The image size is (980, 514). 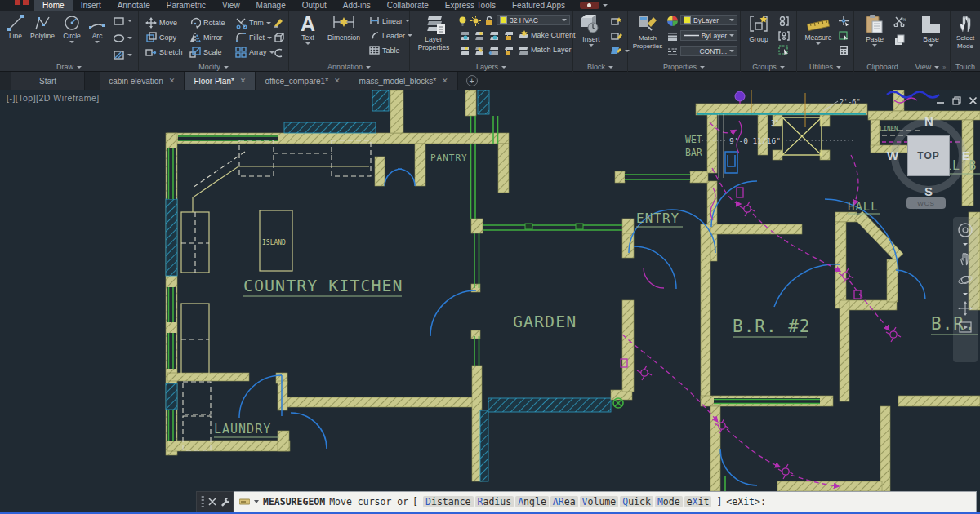 What do you see at coordinates (965, 308) in the screenshot?
I see `zoom-extents-icon` at bounding box center [965, 308].